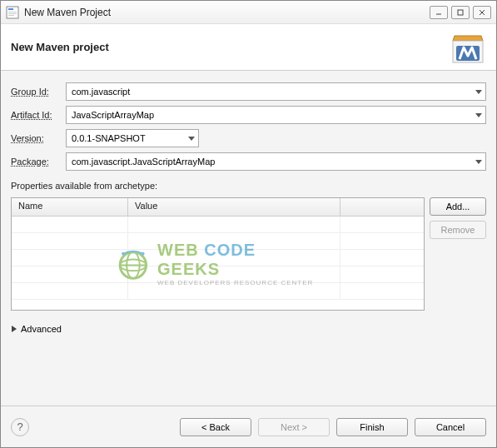 This screenshot has width=497, height=448. Describe the element at coordinates (248, 186) in the screenshot. I see `properties-label: Properties available from archetype:` at that location.